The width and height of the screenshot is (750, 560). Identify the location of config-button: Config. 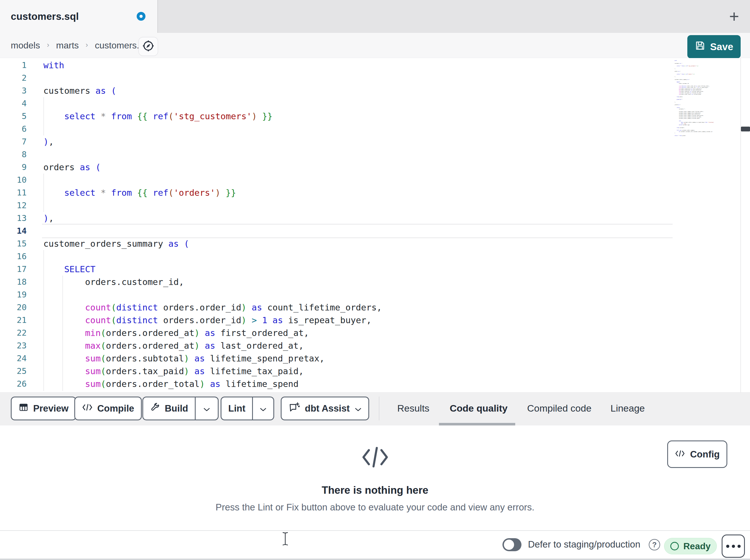
(697, 454).